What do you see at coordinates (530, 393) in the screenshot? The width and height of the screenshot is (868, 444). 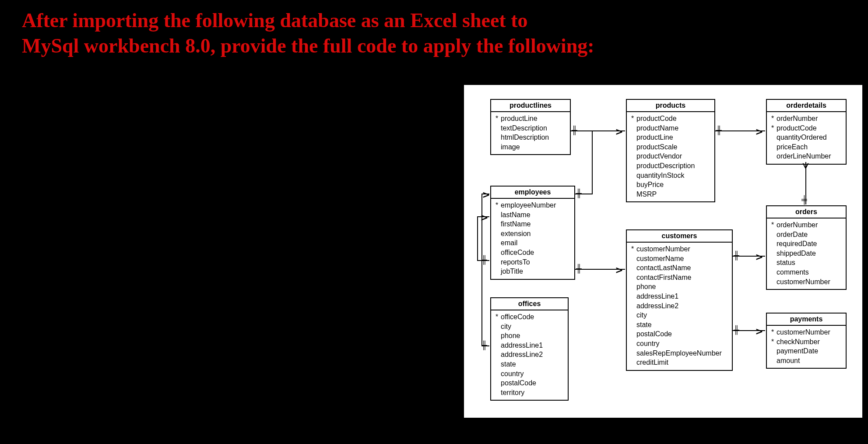 I see `column-row: territory` at bounding box center [530, 393].